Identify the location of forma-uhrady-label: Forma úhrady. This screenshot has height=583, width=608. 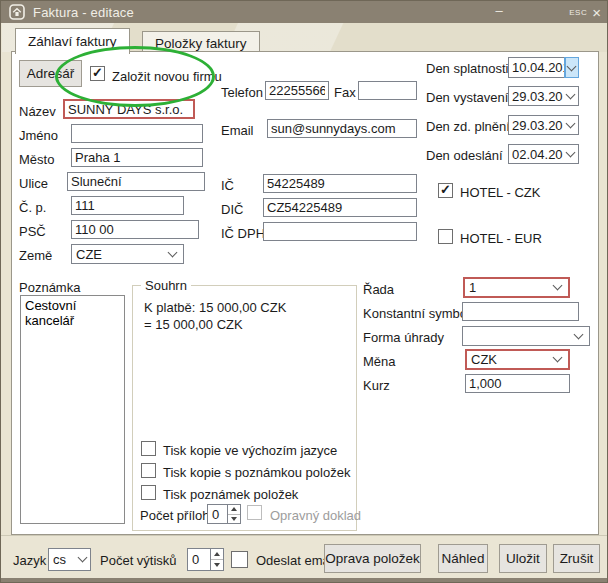
(404, 338).